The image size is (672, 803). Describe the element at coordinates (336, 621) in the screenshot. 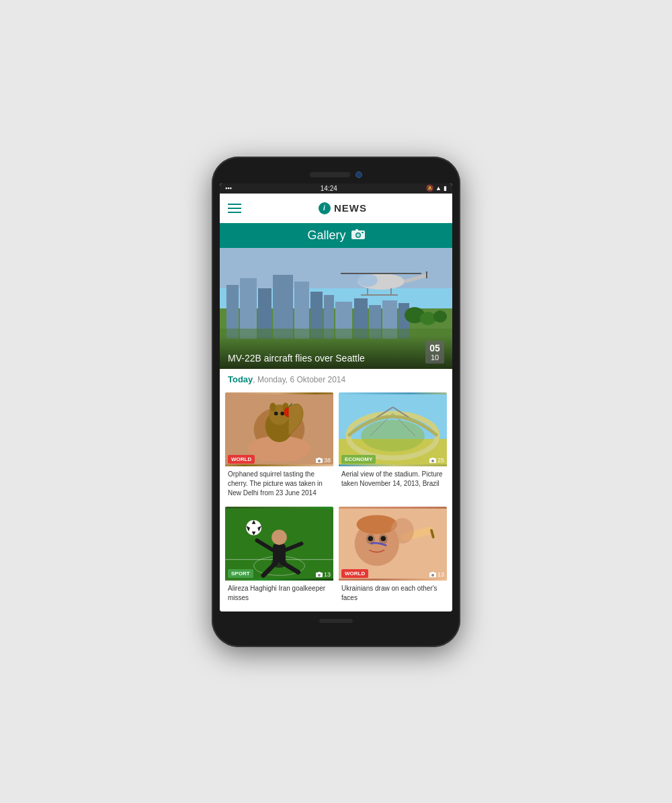

I see `home-button` at that location.